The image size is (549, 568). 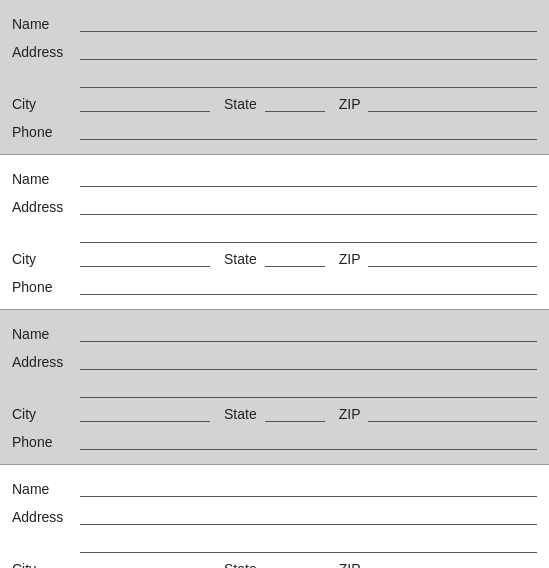 What do you see at coordinates (350, 414) in the screenshot?
I see `zip-label-3: ZIP` at bounding box center [350, 414].